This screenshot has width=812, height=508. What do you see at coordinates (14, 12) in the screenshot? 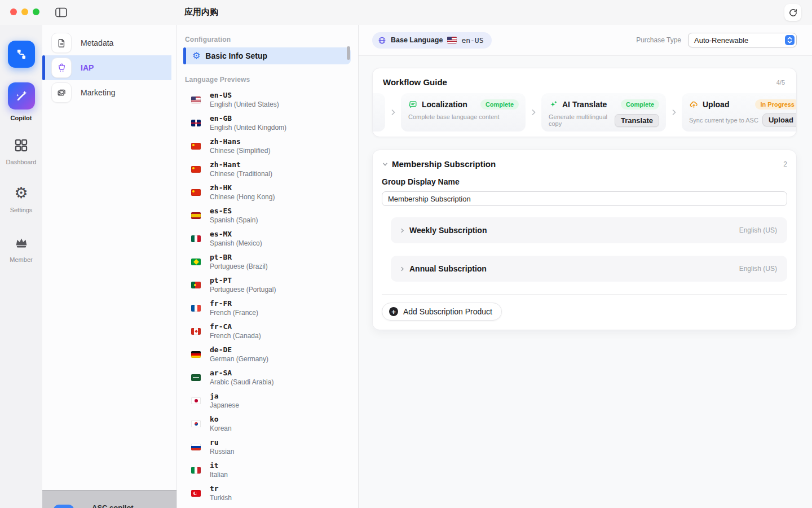
I see `close-window-button` at bounding box center [14, 12].